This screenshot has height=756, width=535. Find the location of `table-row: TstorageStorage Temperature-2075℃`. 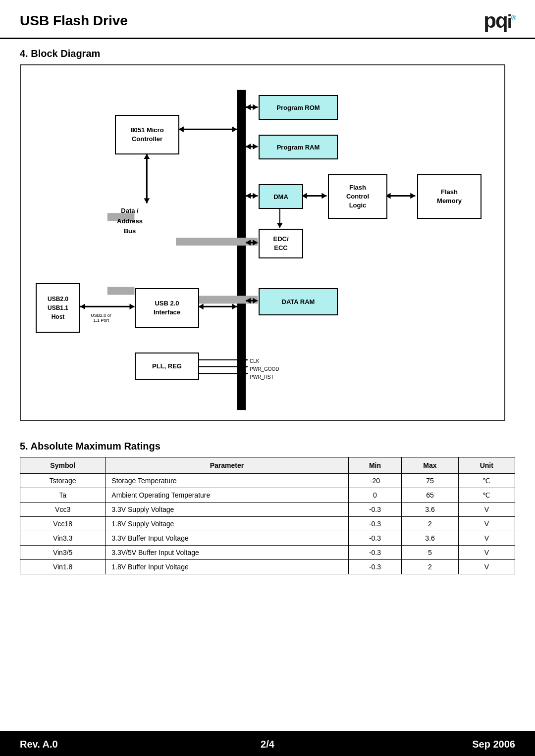

table-row: TstorageStorage Temperature-2075℃ is located at coordinates (268, 481).